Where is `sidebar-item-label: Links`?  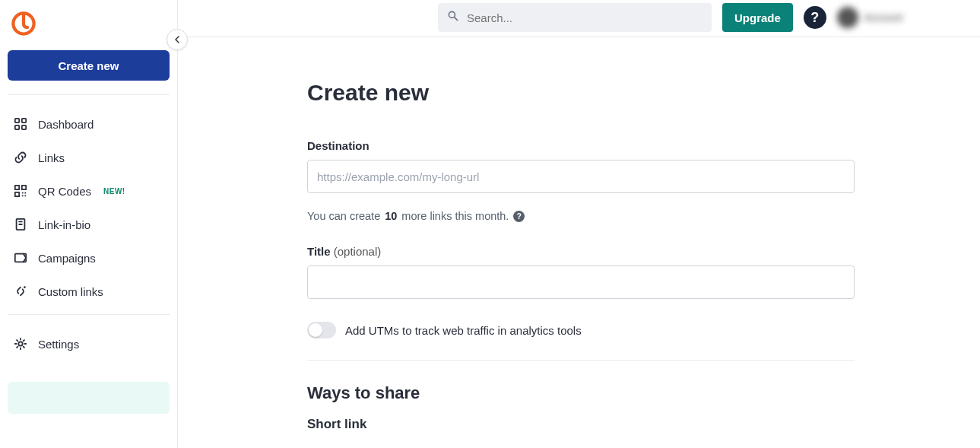 sidebar-item-label: Links is located at coordinates (52, 158).